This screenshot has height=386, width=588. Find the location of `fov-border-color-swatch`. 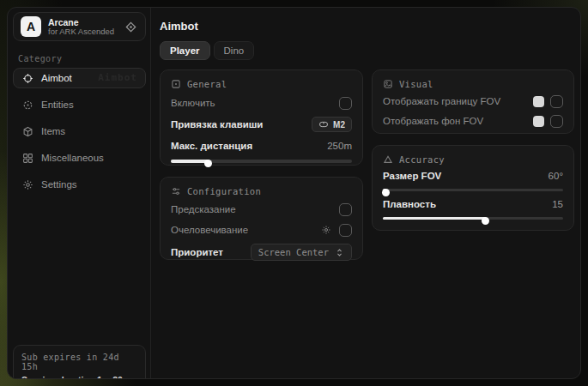

fov-border-color-swatch is located at coordinates (539, 101).